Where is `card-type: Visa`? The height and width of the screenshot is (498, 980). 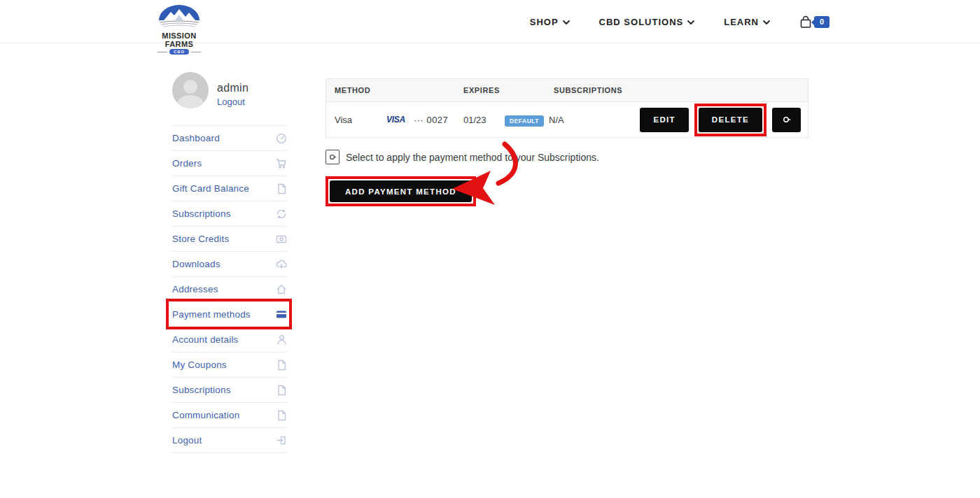 card-type: Visa is located at coordinates (355, 120).